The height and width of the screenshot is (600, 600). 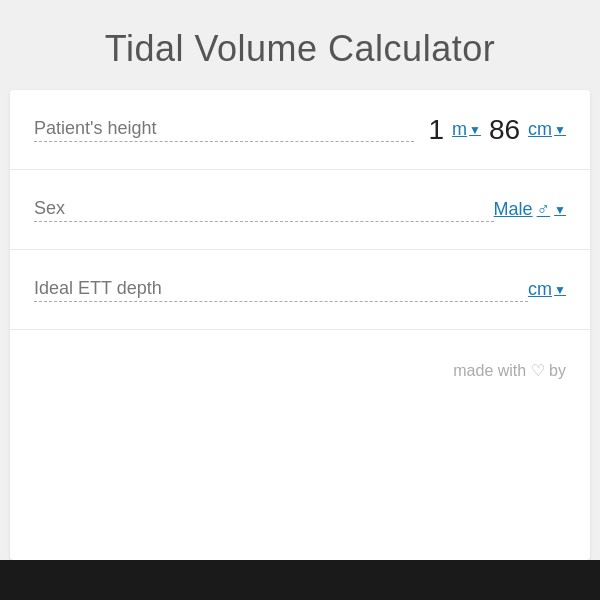 I want to click on sex-dropdown: Male ♂ ▼, so click(x=530, y=210).